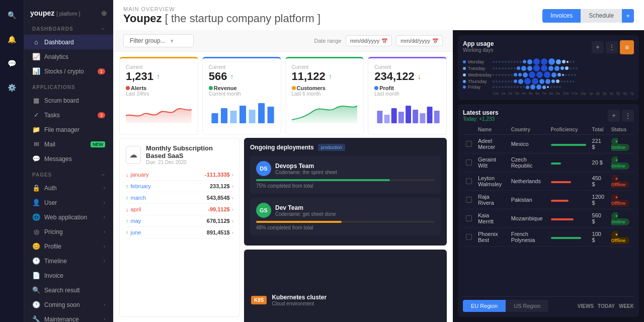  What do you see at coordinates (612, 47) in the screenshot?
I see `app-usage-menu-button: ⋮` at bounding box center [612, 47].